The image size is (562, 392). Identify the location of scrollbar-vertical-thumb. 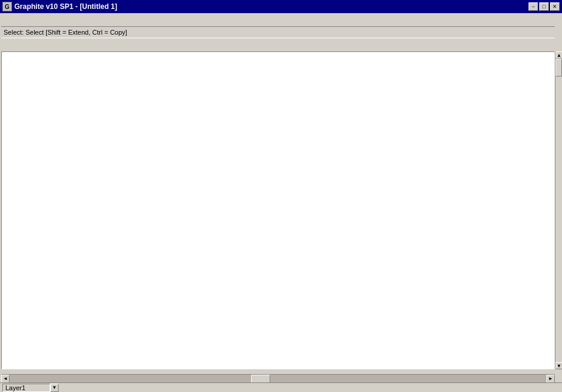
(558, 68).